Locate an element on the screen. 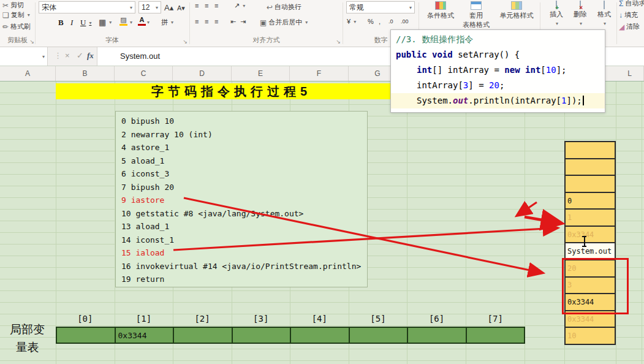  format-cells-icon is located at coordinates (604, 5).